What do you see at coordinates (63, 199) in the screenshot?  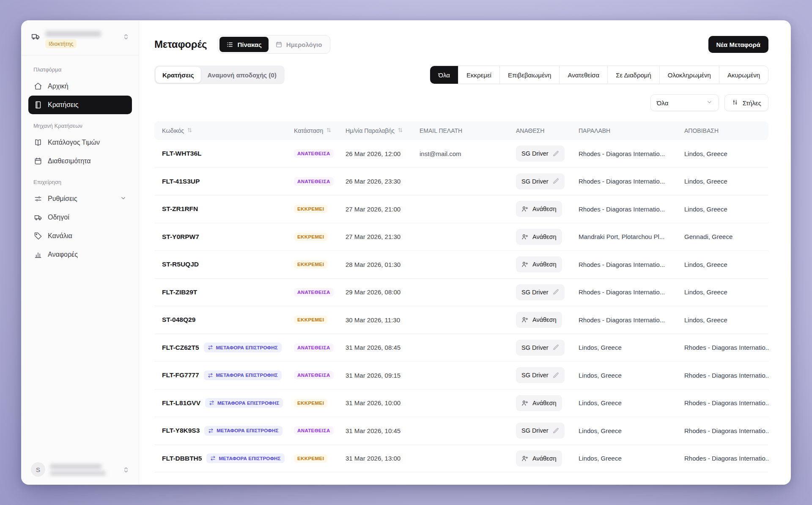 I see `sidebar-item-label: Ρυθμίσεις` at bounding box center [63, 199].